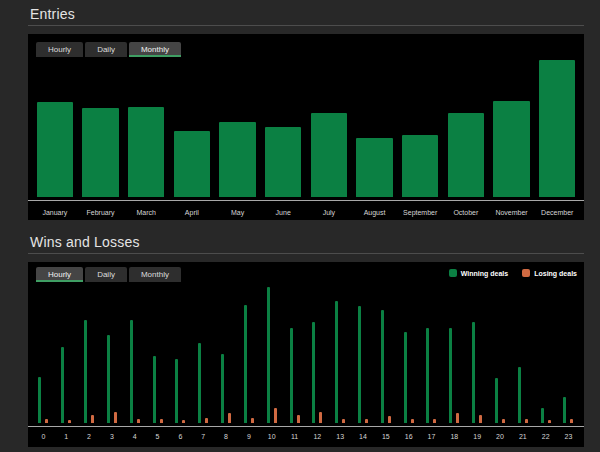  Describe the element at coordinates (56, 150) in the screenshot. I see `bar-january` at that location.